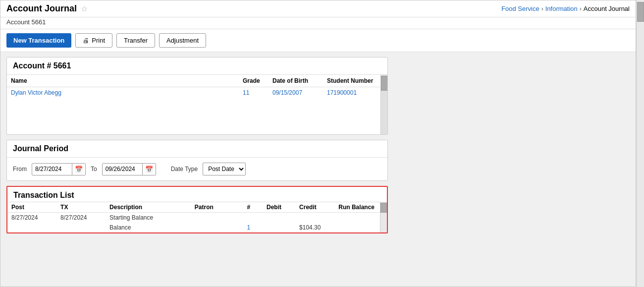  What do you see at coordinates (383, 208) in the screenshot?
I see `transaction-scrollbar-thumb` at bounding box center [383, 208].